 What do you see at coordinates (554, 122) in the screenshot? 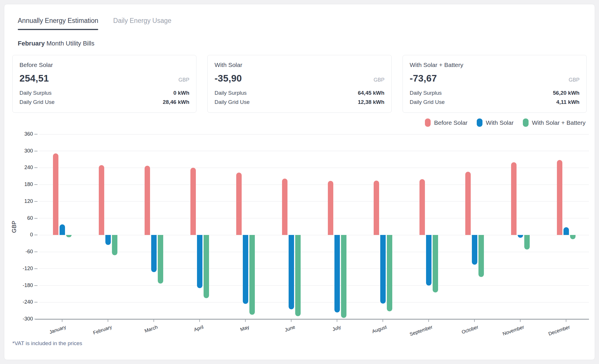
I see `legend-item-with-solar-battery: With Solar + Battery` at bounding box center [554, 122].